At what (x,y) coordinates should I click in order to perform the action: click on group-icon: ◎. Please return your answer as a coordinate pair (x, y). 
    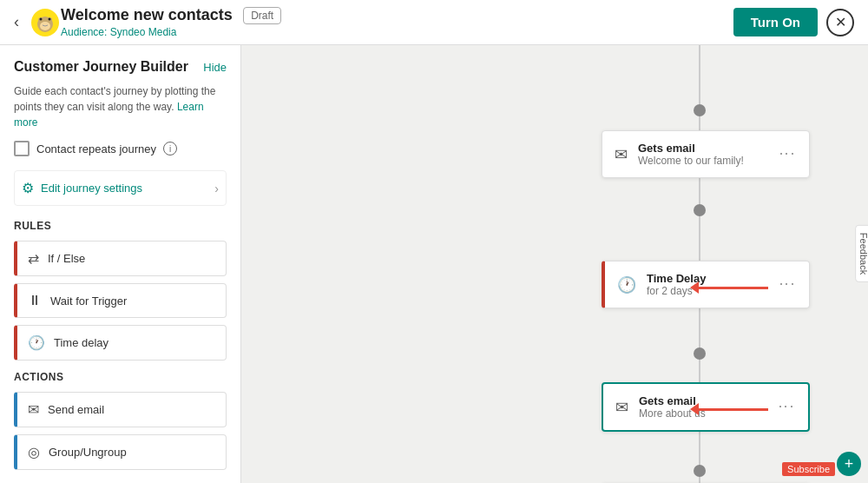
    Looking at the image, I should click on (34, 452).